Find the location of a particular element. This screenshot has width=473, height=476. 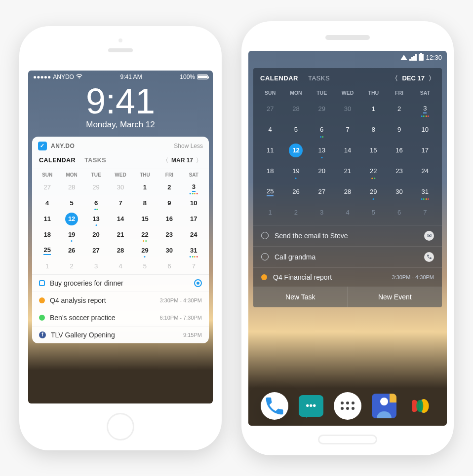

task-row: Buy groceries for dinner is located at coordinates (120, 283).